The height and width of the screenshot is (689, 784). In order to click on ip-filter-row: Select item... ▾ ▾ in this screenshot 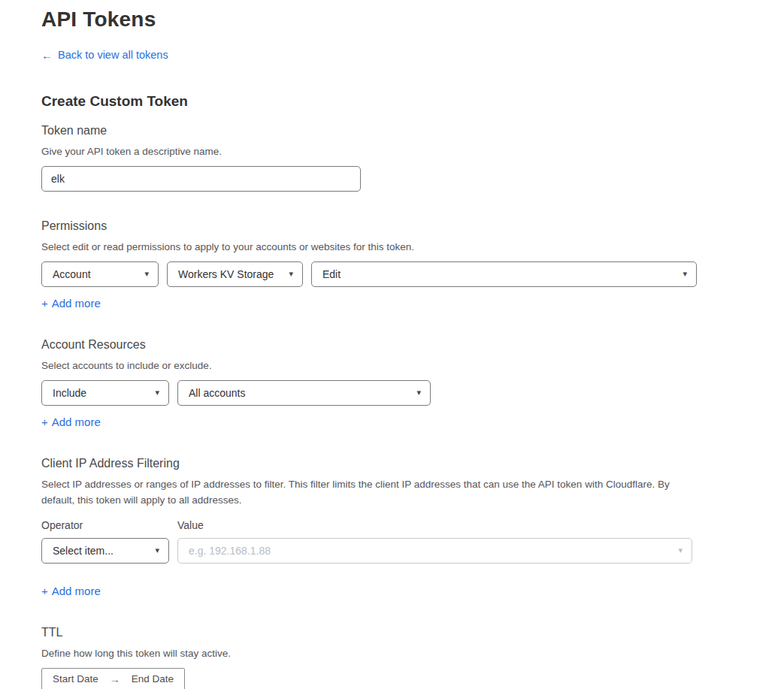, I will do `click(413, 551)`.